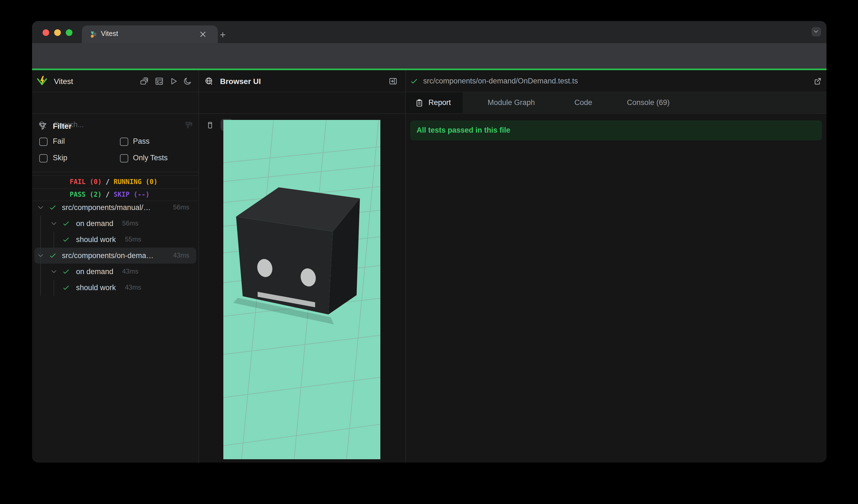  I want to click on tab-close-icon, so click(203, 34).